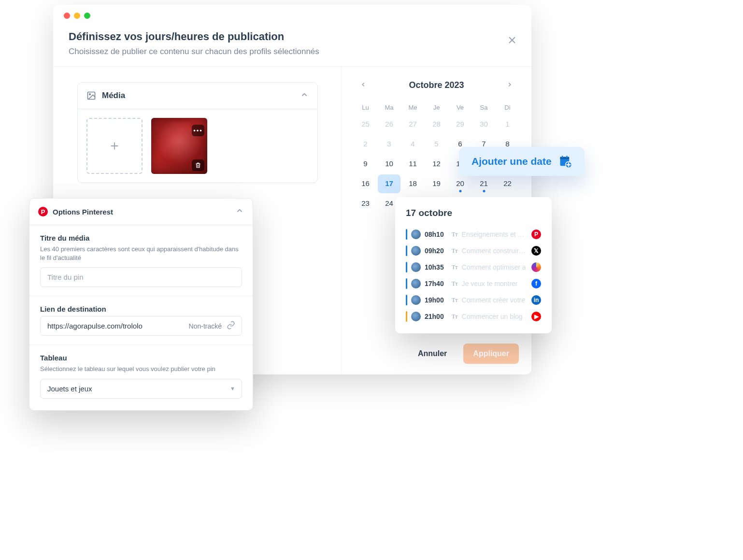 This screenshot has width=743, height=560. What do you see at coordinates (198, 130) in the screenshot?
I see `more-icon: •••` at bounding box center [198, 130].